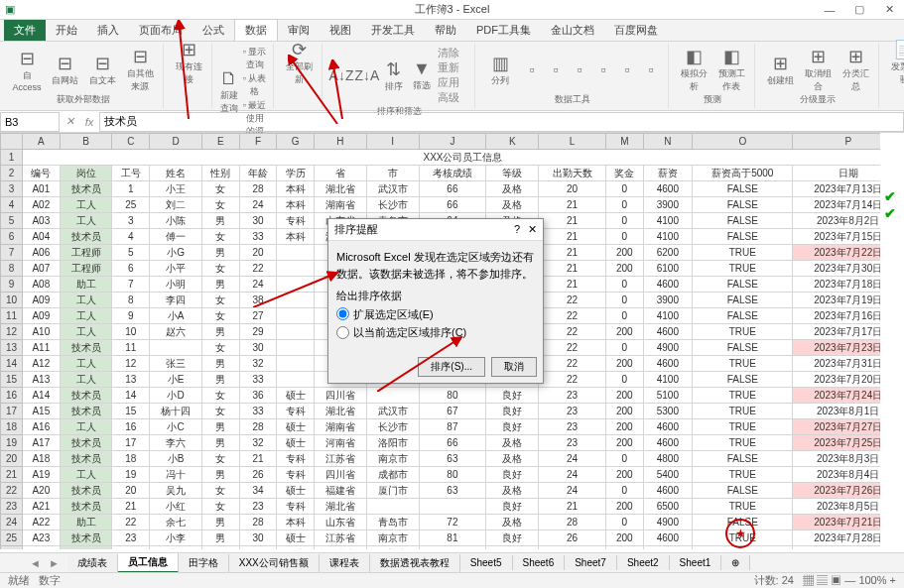 The height and width of the screenshot is (588, 904). I want to click on name-box: B3, so click(30, 122).